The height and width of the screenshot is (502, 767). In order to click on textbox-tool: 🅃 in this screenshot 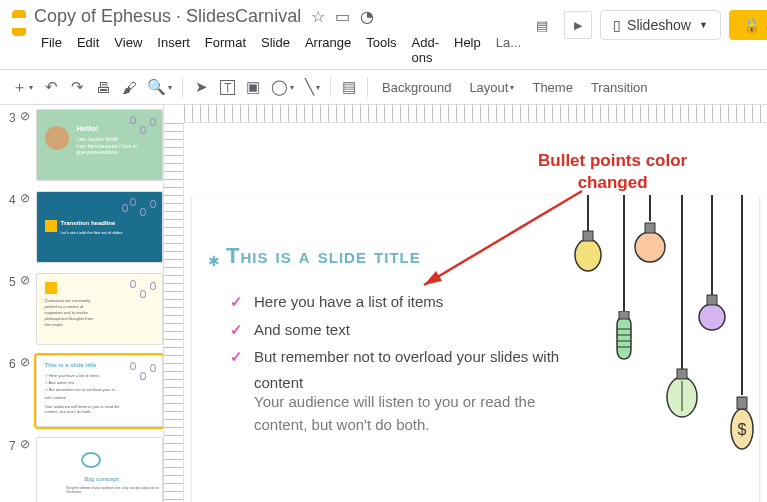, I will do `click(227, 87)`.